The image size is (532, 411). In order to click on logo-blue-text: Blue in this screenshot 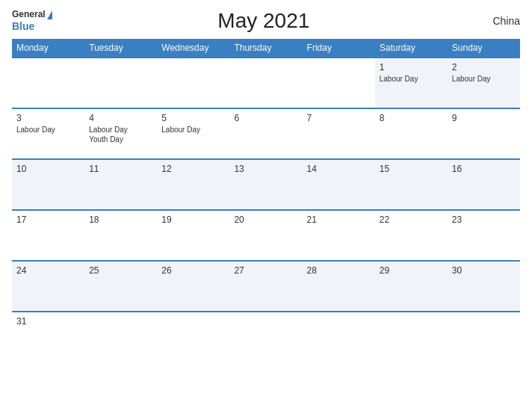, I will do `click(32, 27)`.